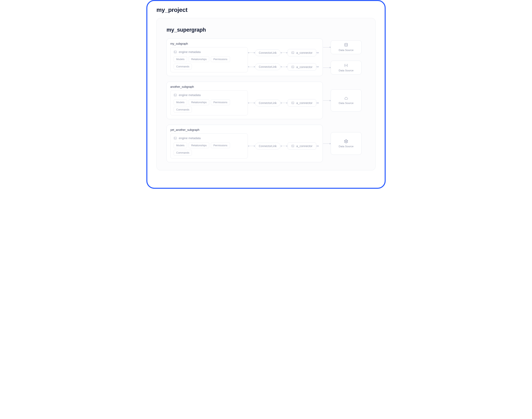  What do you see at coordinates (346, 45) in the screenshot?
I see `database-icon` at bounding box center [346, 45].